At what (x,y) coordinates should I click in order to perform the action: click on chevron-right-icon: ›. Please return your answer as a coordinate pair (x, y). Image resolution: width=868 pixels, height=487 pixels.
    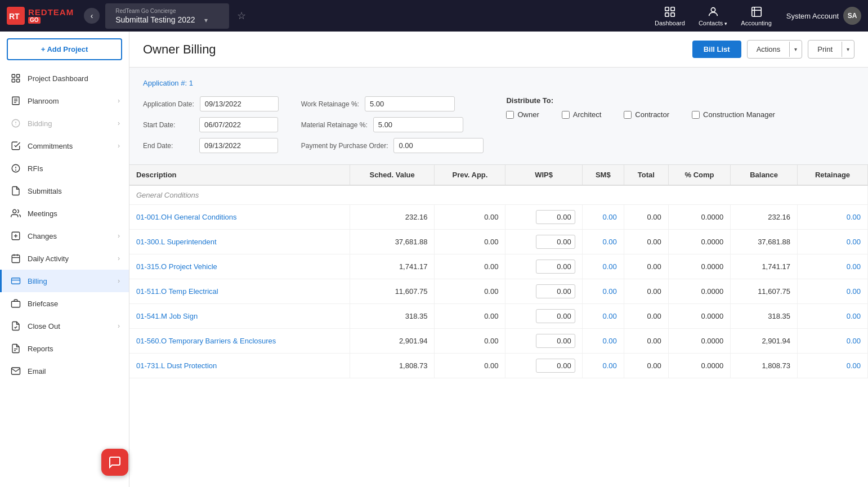
    Looking at the image, I should click on (119, 281).